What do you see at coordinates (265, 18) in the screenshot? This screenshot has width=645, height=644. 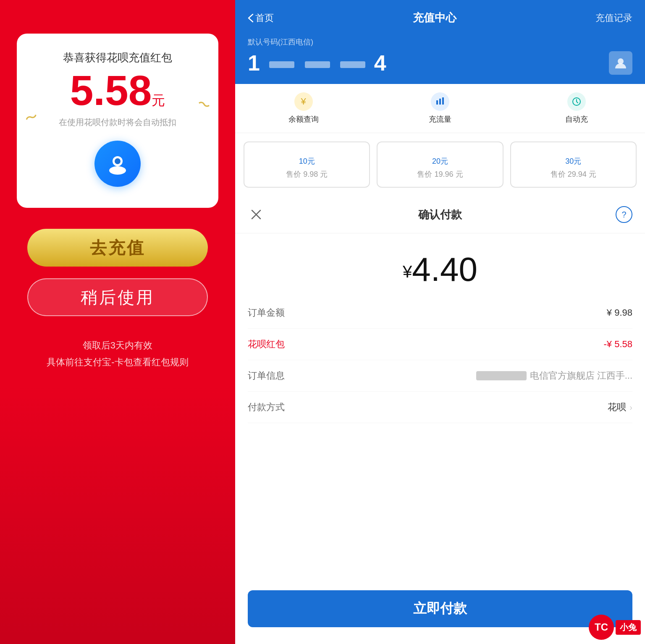 I see `nav-back-label: 首页` at bounding box center [265, 18].